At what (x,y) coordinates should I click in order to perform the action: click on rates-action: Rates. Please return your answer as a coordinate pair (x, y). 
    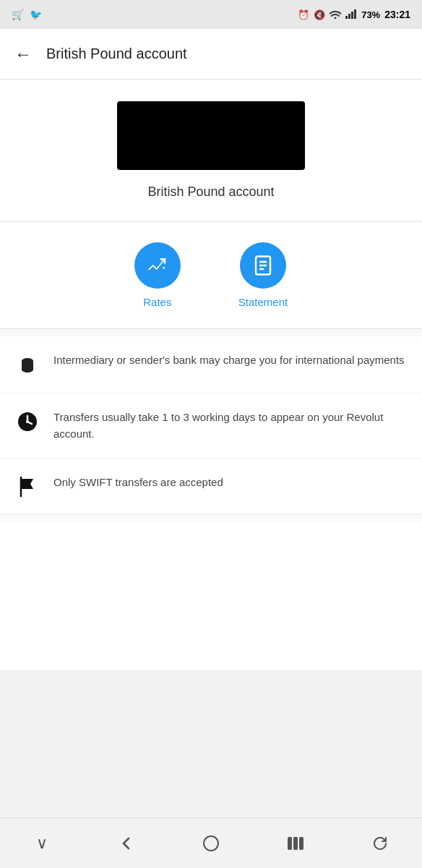
    Looking at the image, I should click on (158, 275).